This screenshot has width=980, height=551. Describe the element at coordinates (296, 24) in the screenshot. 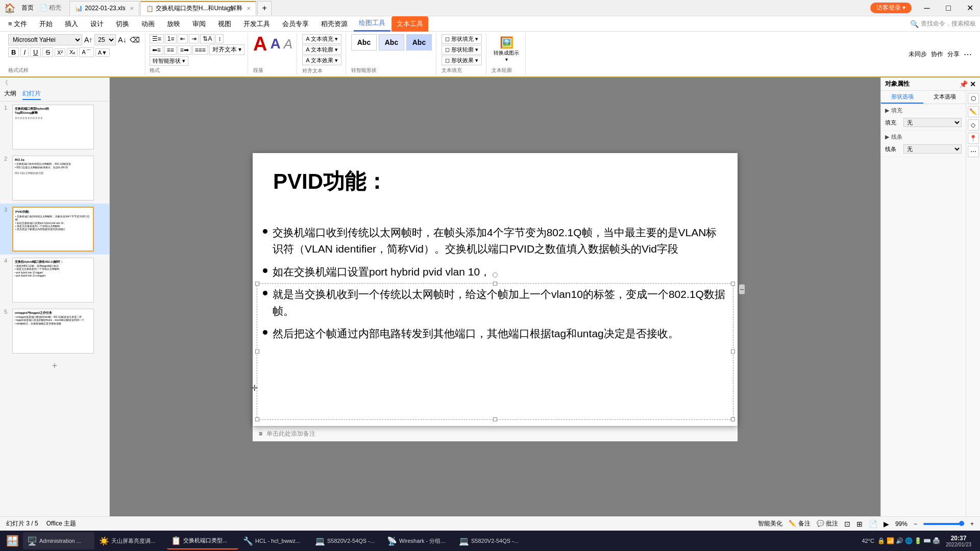

I see `ribbon-tab-member: 会员专享` at that location.